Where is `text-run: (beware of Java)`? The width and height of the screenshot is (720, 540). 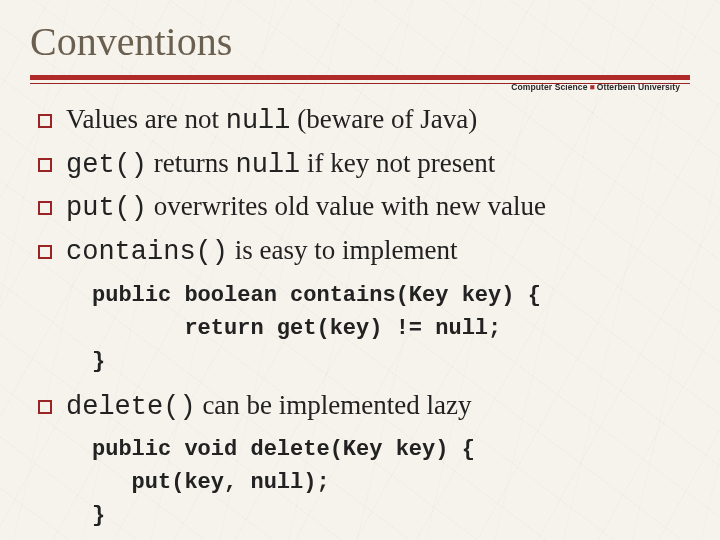 text-run: (beware of Java) is located at coordinates (384, 119).